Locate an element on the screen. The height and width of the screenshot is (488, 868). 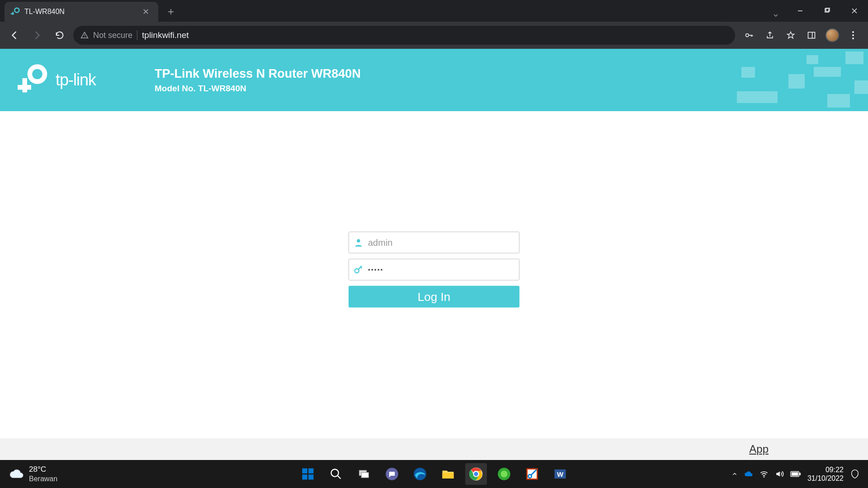
chrome-menu-icon is located at coordinates (853, 35).